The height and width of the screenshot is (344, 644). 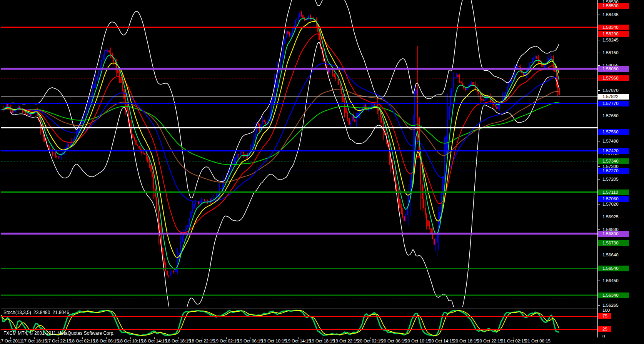 What do you see at coordinates (370, 341) in the screenshot?
I see `time-tick-label: 20 Oct 02:15` at bounding box center [370, 341].